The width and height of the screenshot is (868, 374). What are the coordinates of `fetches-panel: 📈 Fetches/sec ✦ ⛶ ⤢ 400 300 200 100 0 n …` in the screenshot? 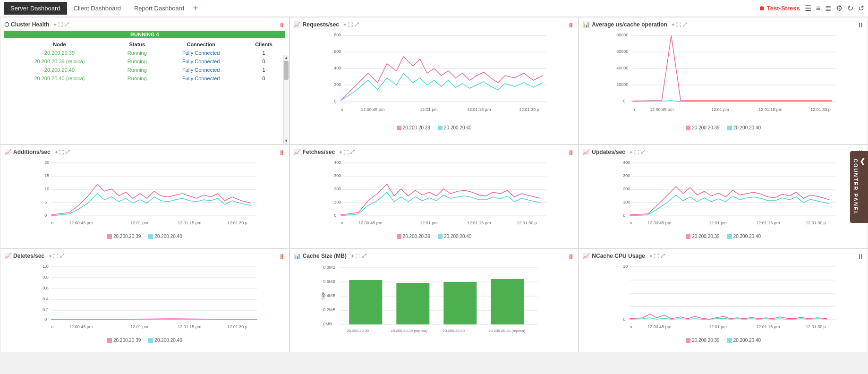 It's located at (434, 196).